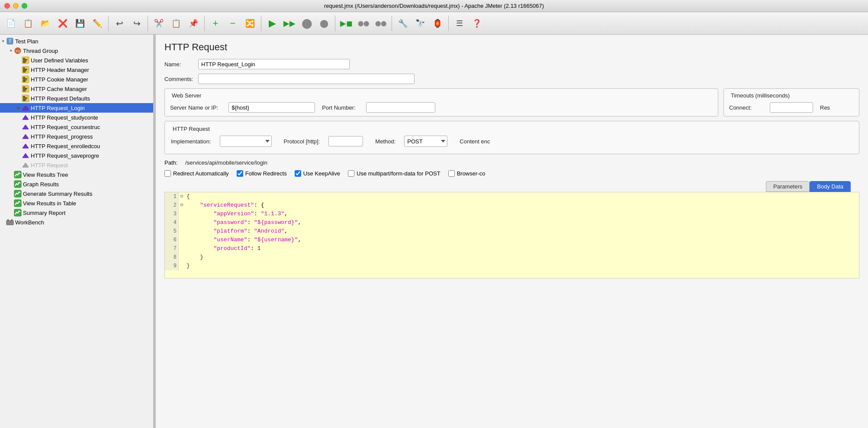  I want to click on sidebar-item-view-results-tree: View Results Tree, so click(77, 175).